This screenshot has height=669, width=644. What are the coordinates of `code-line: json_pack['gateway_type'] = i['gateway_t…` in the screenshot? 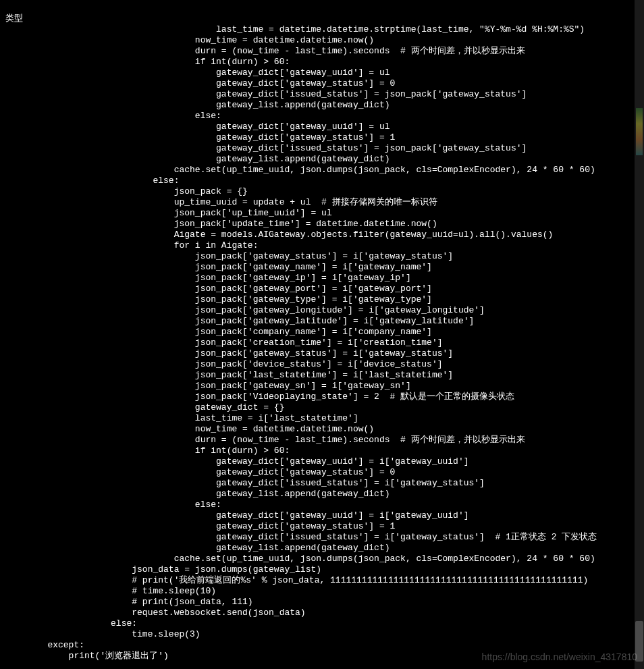 It's located at (322, 300).